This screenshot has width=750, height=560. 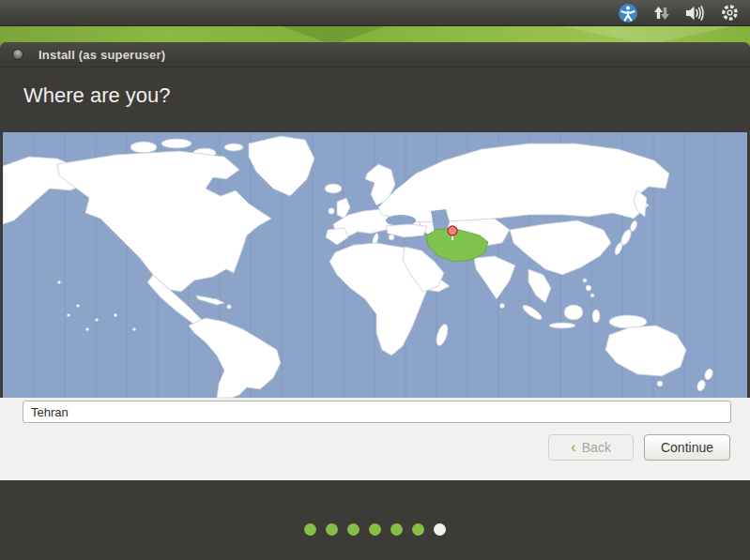 I want to click on window-title: Install (as superuser), so click(x=101, y=54).